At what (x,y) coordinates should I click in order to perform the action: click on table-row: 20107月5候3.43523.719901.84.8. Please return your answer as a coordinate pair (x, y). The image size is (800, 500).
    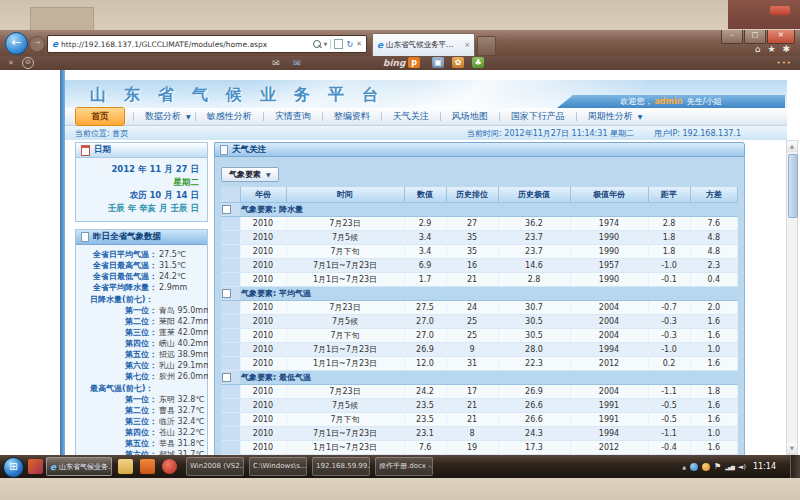
    Looking at the image, I should click on (480, 238).